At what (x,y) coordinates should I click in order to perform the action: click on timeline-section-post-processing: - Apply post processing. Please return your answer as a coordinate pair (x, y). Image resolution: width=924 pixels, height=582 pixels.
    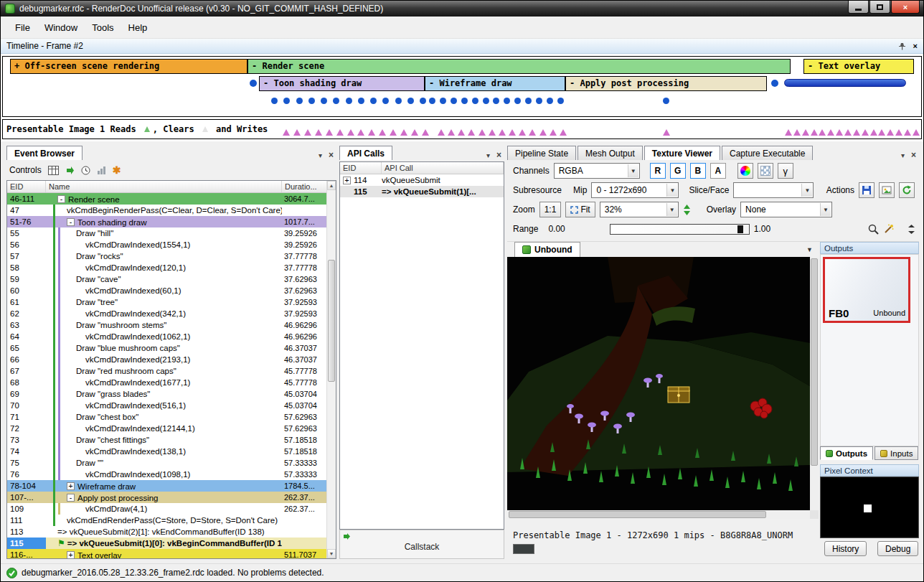
    Looking at the image, I should click on (666, 83).